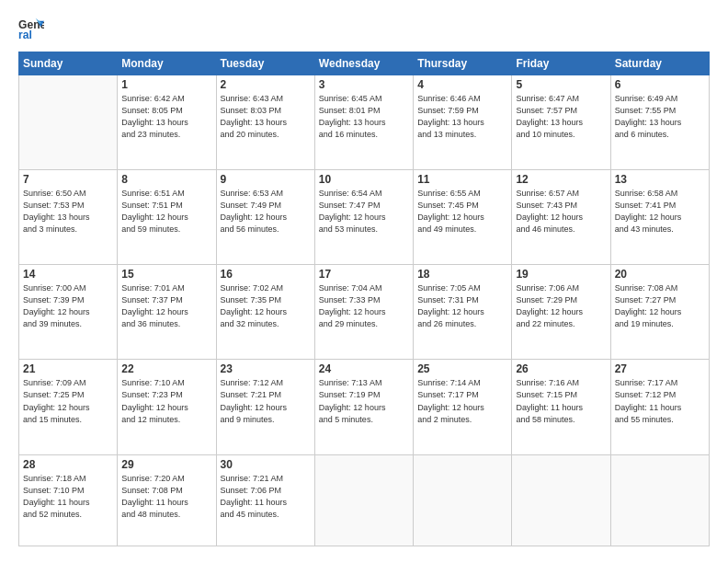  What do you see at coordinates (462, 212) in the screenshot?
I see `day-info: Sunrise: 6:55 AMSunset: 7:45 PMDaylight:…` at bounding box center [462, 212].